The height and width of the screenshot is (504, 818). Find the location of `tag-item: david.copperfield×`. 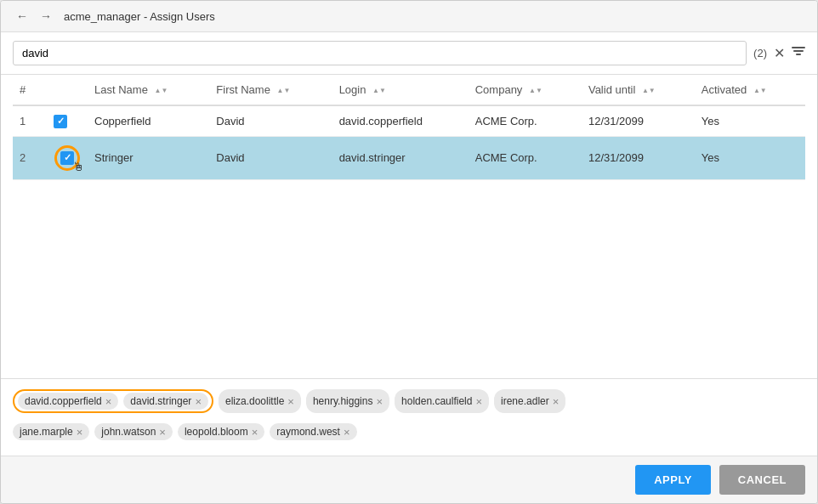

tag-item: david.copperfield× is located at coordinates (68, 401).